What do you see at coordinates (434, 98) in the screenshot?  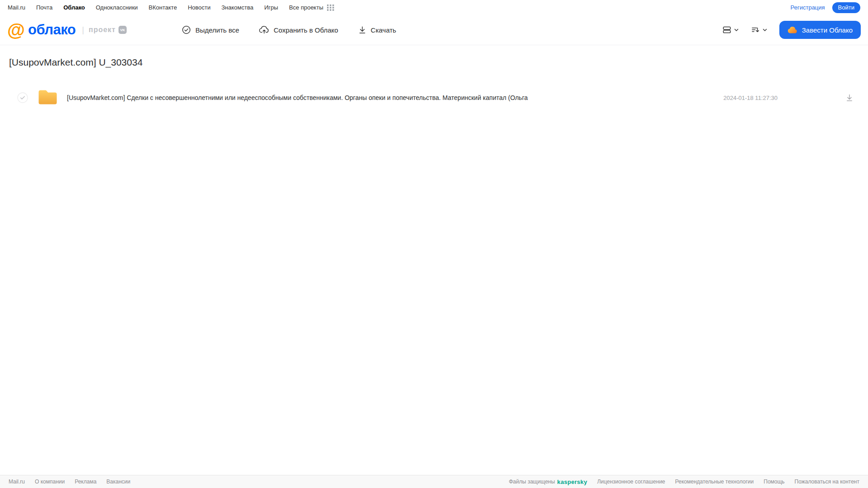 I see `file-row: [UsupovMarket.com] Сделки с несовершенно…` at bounding box center [434, 98].